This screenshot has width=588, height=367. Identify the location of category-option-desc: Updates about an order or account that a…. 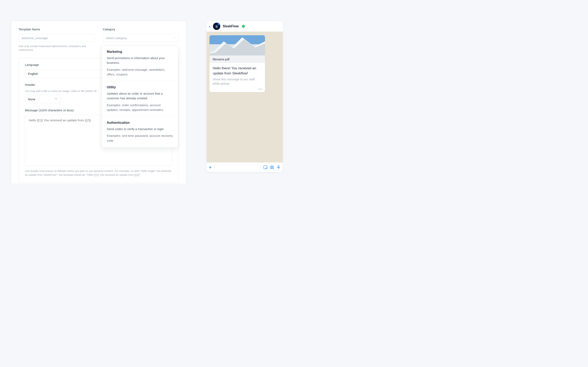
(140, 96).